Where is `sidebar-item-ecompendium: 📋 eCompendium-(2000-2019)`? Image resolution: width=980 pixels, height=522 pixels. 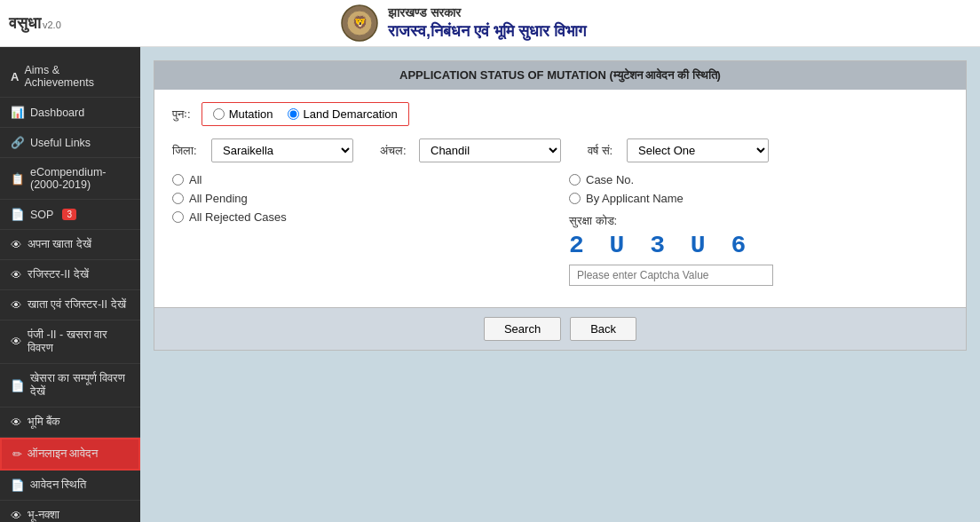
sidebar-item-ecompendium: 📋 eCompendium-(2000-2019) is located at coordinates (70, 179).